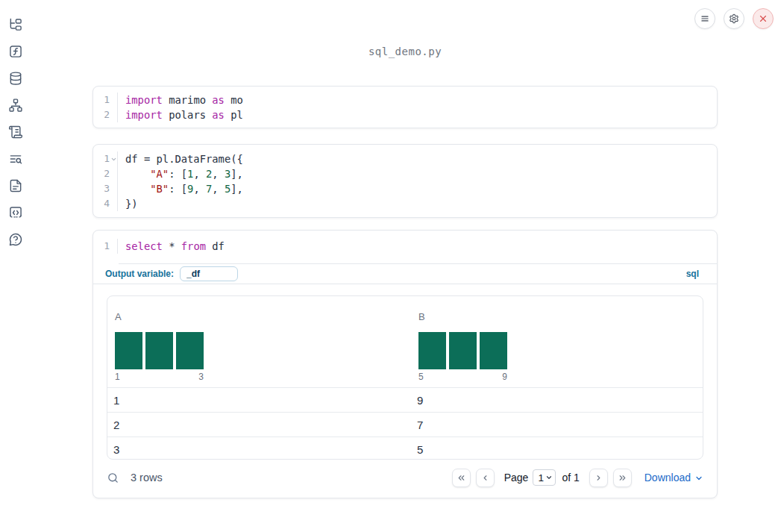 Image resolution: width=778 pixels, height=532 pixels. I want to click on line-number: 3, so click(106, 189).